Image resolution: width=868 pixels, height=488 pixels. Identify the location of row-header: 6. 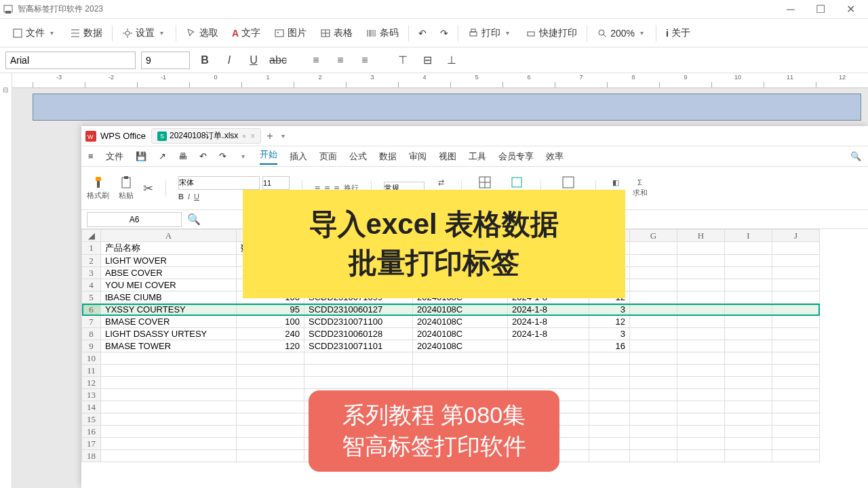
(92, 310).